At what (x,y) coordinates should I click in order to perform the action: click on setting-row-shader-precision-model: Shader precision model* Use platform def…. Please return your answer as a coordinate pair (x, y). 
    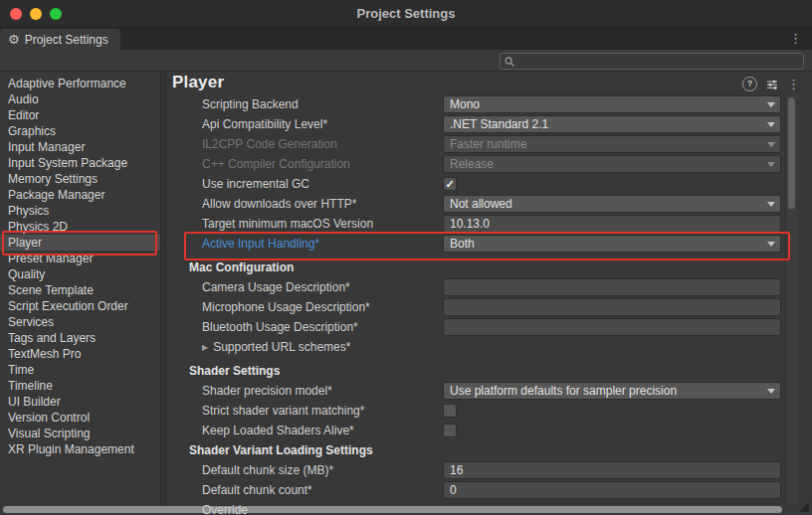
    Looking at the image, I should click on (482, 391).